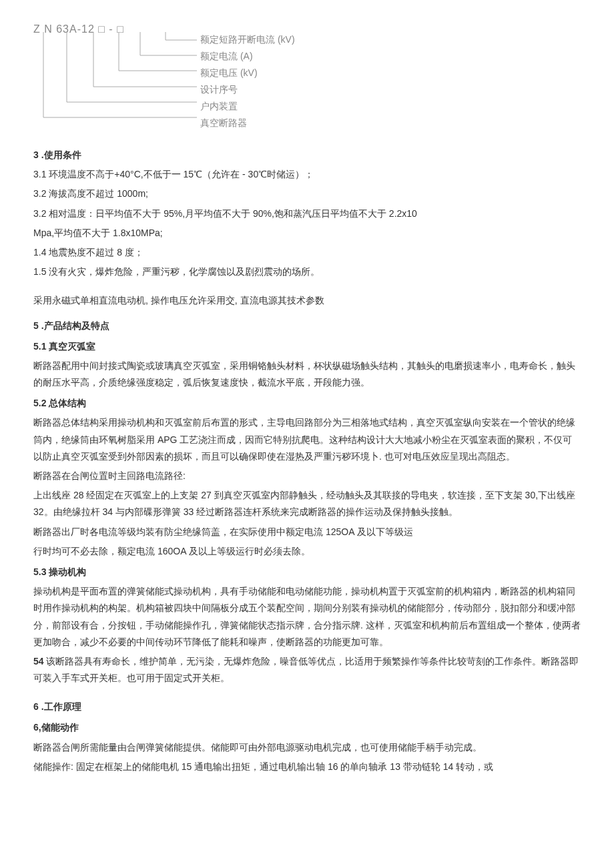  Describe the element at coordinates (248, 85) in the screenshot. I see `diagram-labels: 额定短路开断电流 (kV) 额定电流 (A) 额定电压 (kV) 设计序号 户内…` at that location.